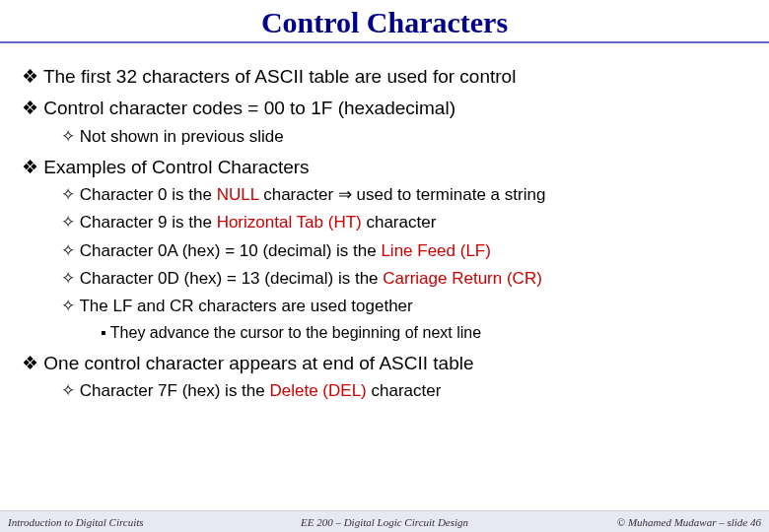 Image resolution: width=769 pixels, height=532 pixels. What do you see at coordinates (406, 391) in the screenshot?
I see `bullet-l2: Character 7F (hex) is the Delete (DEL) c…` at bounding box center [406, 391].